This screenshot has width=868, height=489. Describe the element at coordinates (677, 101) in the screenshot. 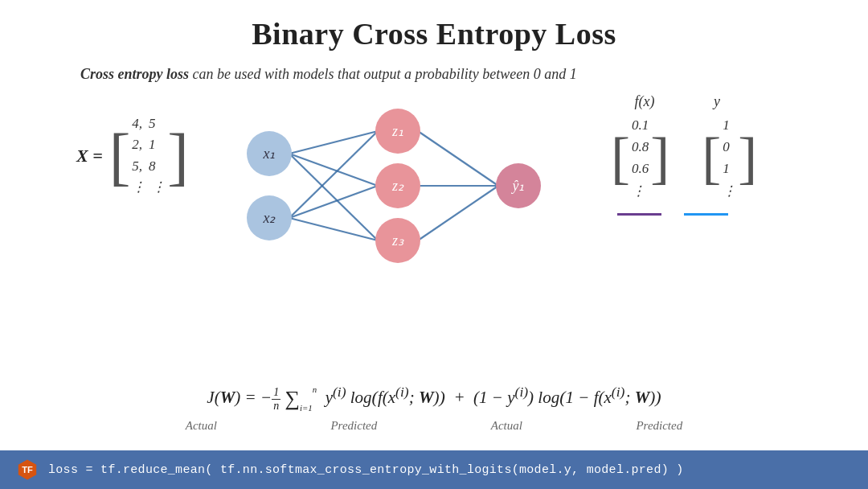

I see `vector-headers: f(x) y` at that location.